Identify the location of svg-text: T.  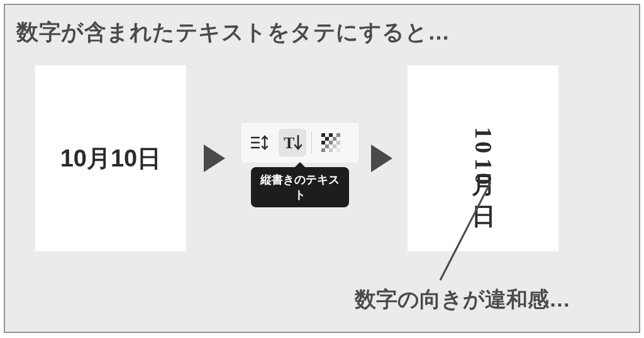
(289, 143).